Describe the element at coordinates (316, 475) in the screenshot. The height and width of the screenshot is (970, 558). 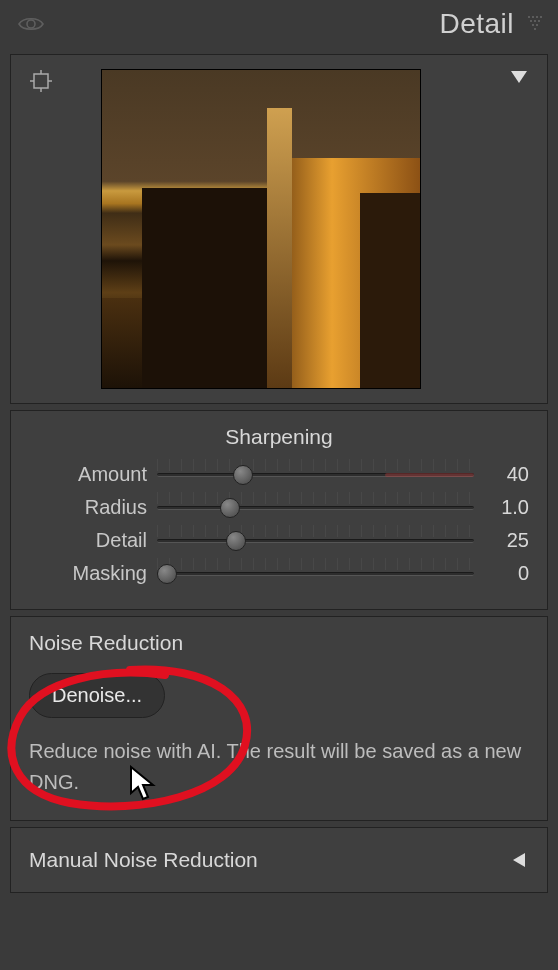
I see `amount-slider` at that location.